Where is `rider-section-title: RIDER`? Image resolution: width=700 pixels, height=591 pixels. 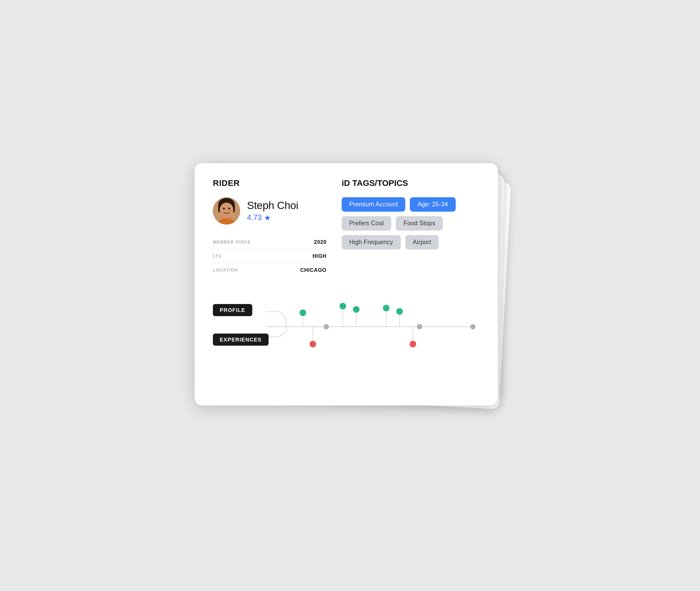
rider-section-title: RIDER is located at coordinates (270, 183).